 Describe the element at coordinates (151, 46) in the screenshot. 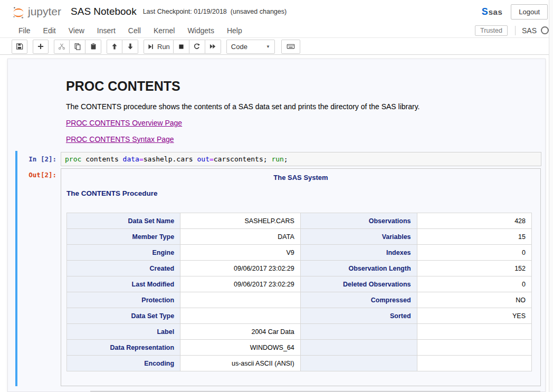

I see `step-forward-icon` at that location.